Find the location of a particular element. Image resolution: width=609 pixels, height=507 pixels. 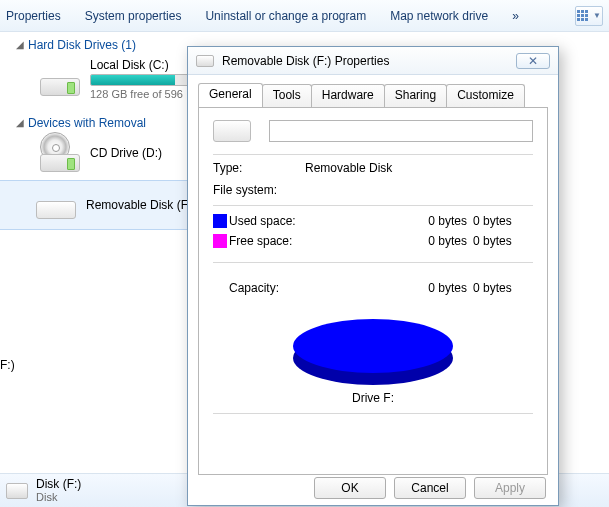

dialog-titlebar: Removable Disk (F:) Properties ✕ is located at coordinates (373, 61).